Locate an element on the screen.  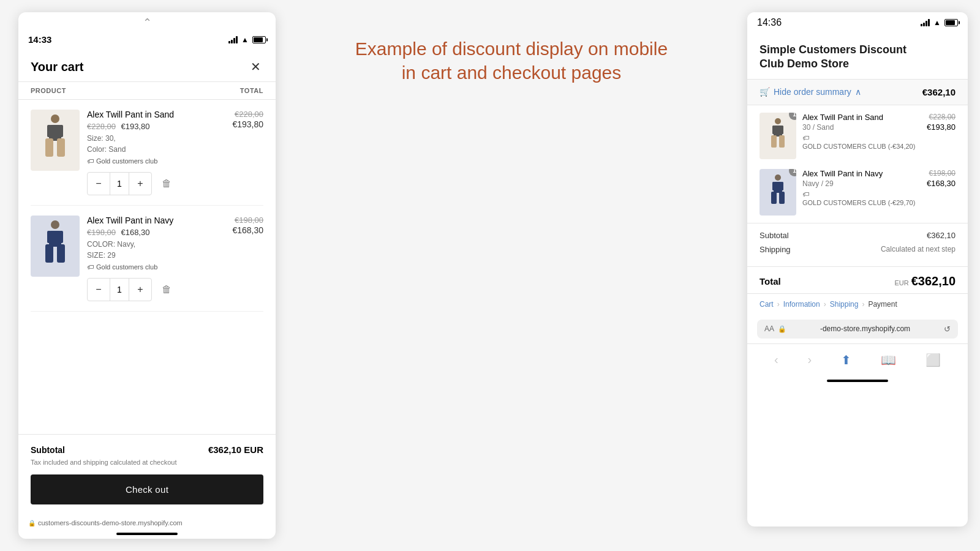
order-summary-left: 🛒 Hide order summary ∧ is located at coordinates (810, 92).